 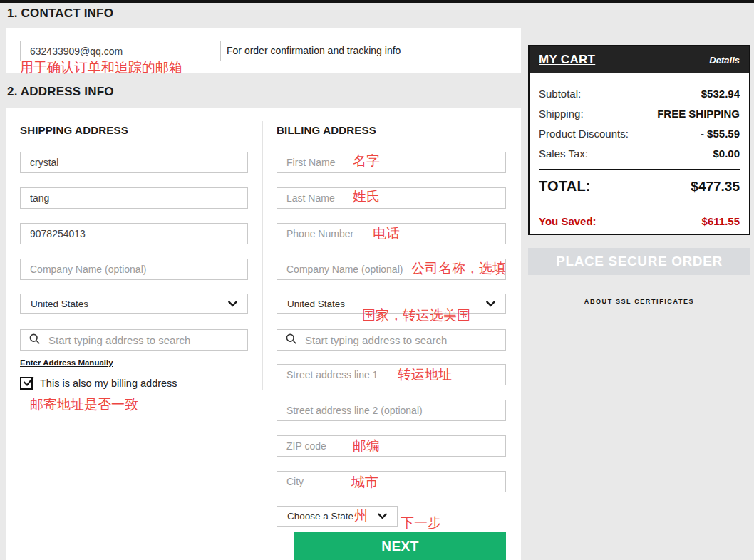 What do you see at coordinates (134, 162) in the screenshot?
I see `shipping-first-name-input` at bounding box center [134, 162].